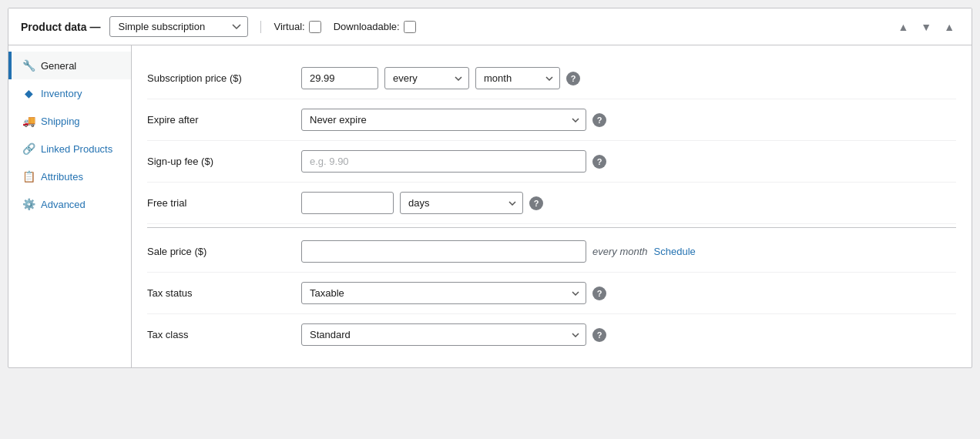  I want to click on attributes-icon: 📋, so click(29, 176).